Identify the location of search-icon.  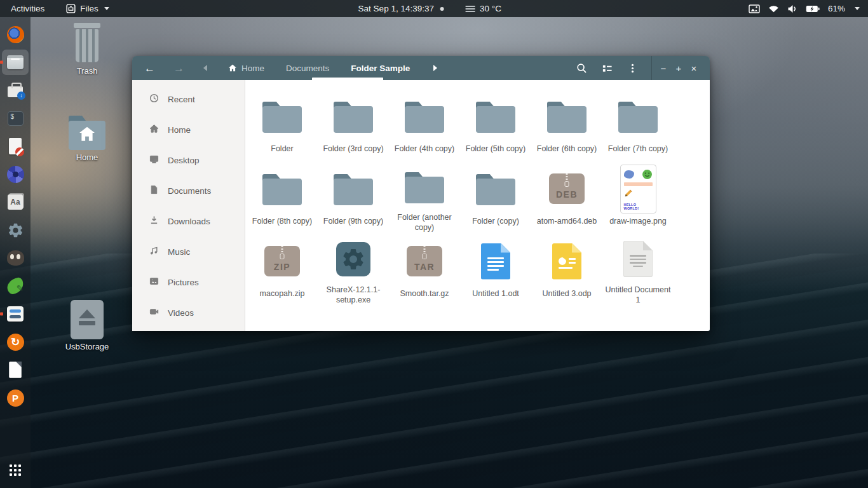
(582, 69).